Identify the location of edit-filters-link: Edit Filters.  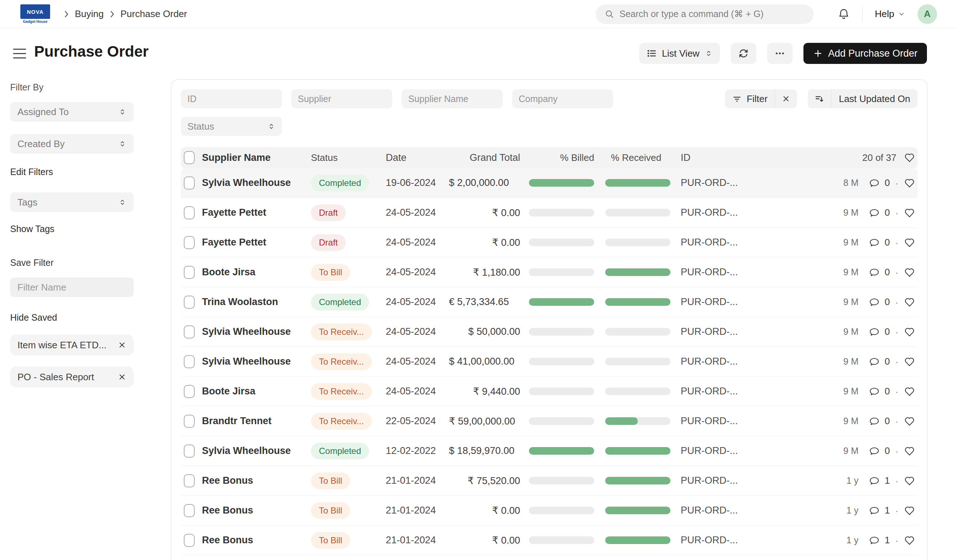
(73, 172).